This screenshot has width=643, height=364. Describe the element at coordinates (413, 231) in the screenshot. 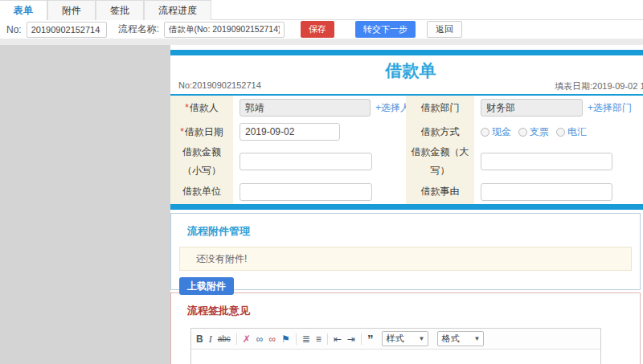

I see `attachments-title: 流程附件管理` at that location.